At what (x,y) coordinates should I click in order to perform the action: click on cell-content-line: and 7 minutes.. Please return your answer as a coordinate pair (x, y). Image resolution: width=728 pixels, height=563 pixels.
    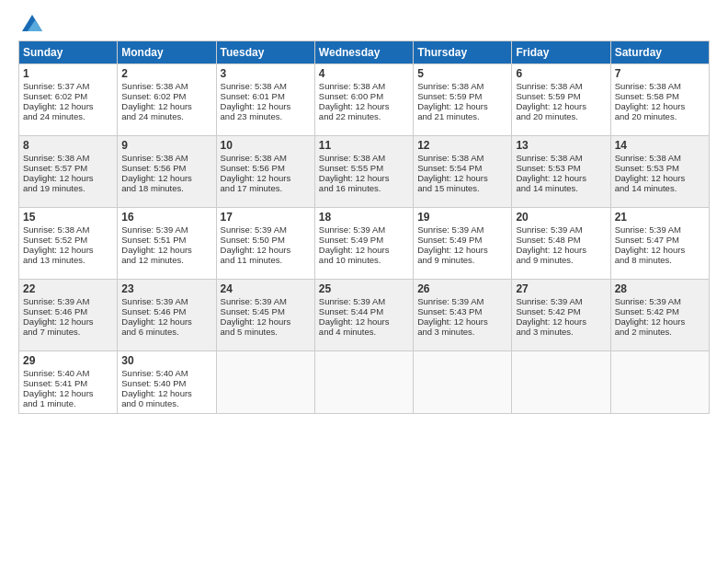
    Looking at the image, I should click on (68, 331).